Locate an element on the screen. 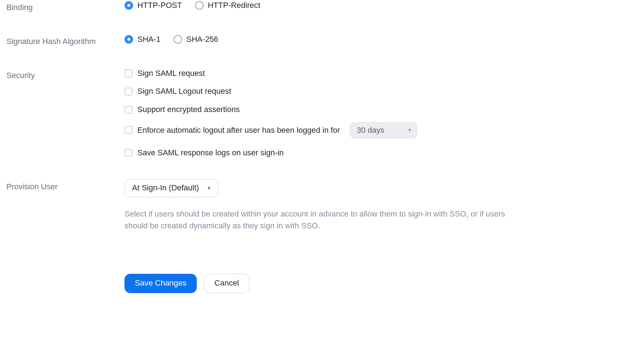  row-provision: Provision User At Sign-In (Default) ▼ Se… is located at coordinates (322, 205).